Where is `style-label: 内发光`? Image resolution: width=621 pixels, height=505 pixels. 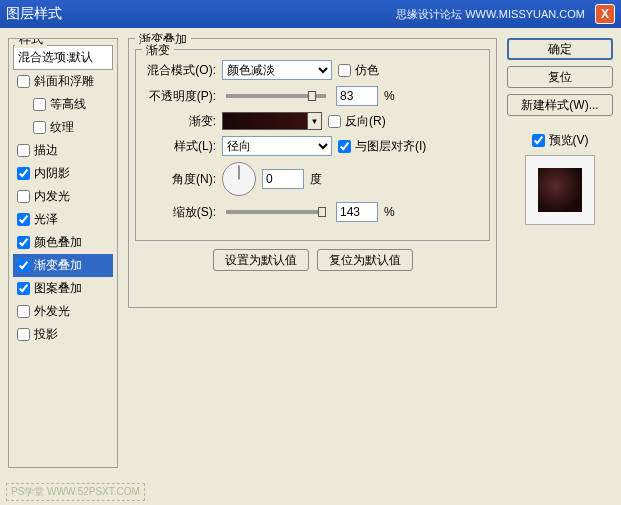
style-label: 内发光 is located at coordinates (52, 196).